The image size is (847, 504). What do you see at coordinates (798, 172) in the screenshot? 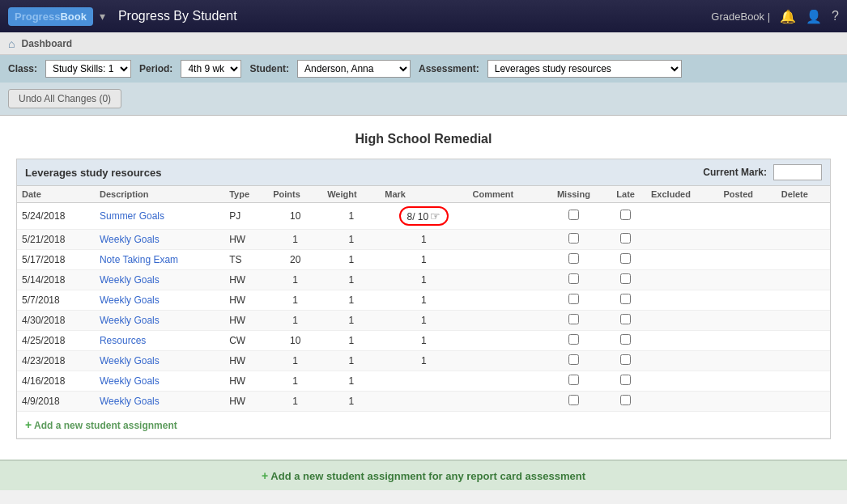
I see `current-mark-input` at bounding box center [798, 172].